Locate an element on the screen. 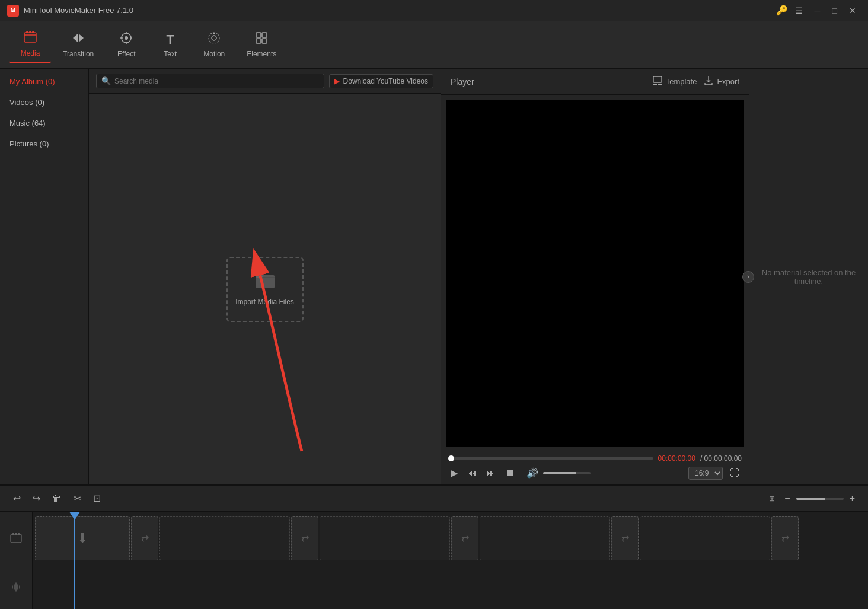  text-label: Text is located at coordinates (170, 54).